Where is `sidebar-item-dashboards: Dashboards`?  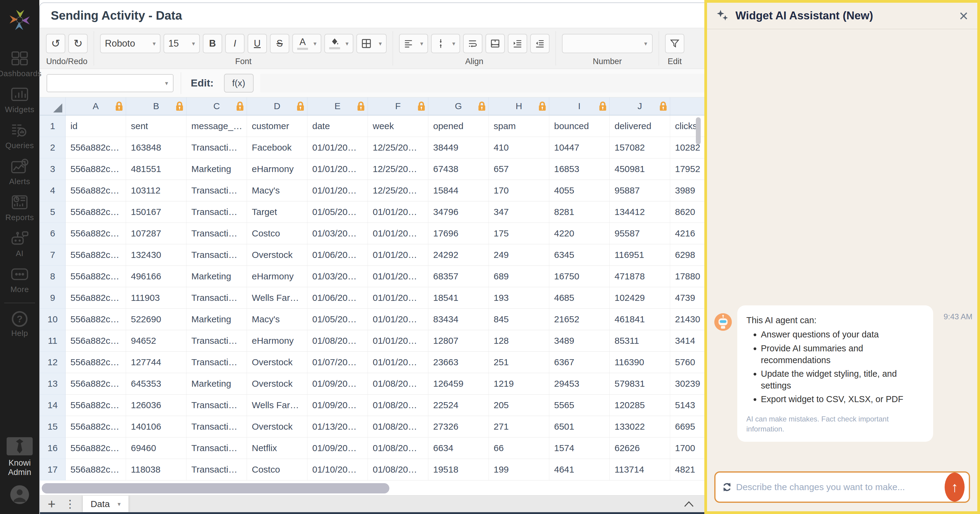 sidebar-item-dashboards: Dashboards is located at coordinates (21, 64).